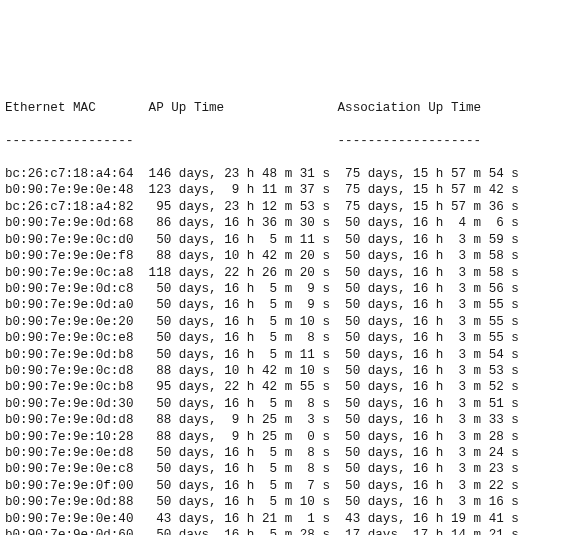 The width and height of the screenshot is (563, 535). Describe the element at coordinates (284, 190) in the screenshot. I see `table-row: b0:90:7e:9e:0e:48 123 days, 9 h 11 m 37 …` at that location.